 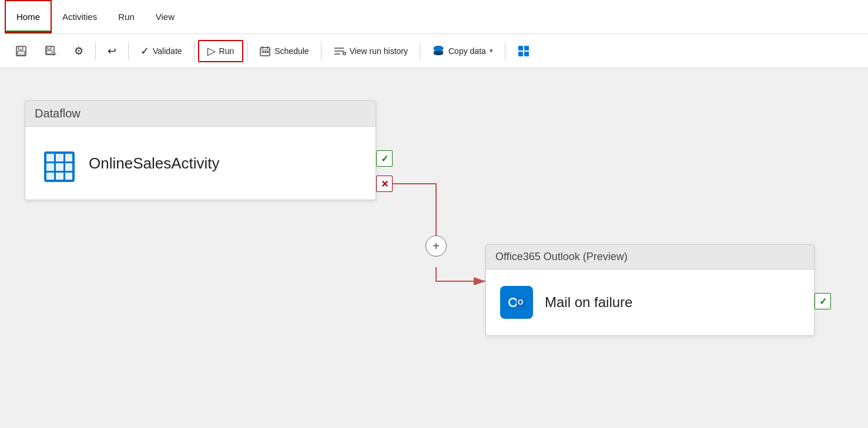 I want to click on view-run-history-button: View run history, so click(x=370, y=51).